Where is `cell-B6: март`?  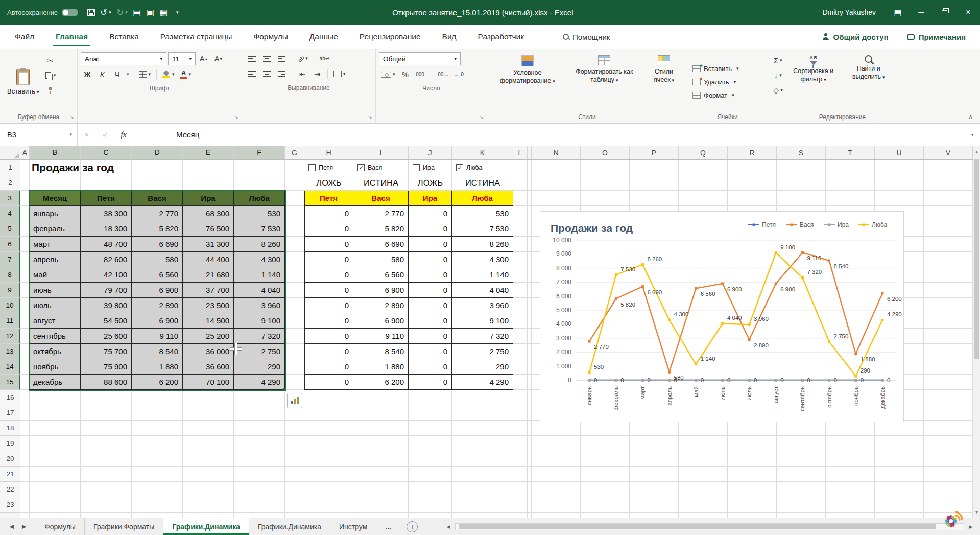
cell-B6: март is located at coordinates (55, 244).